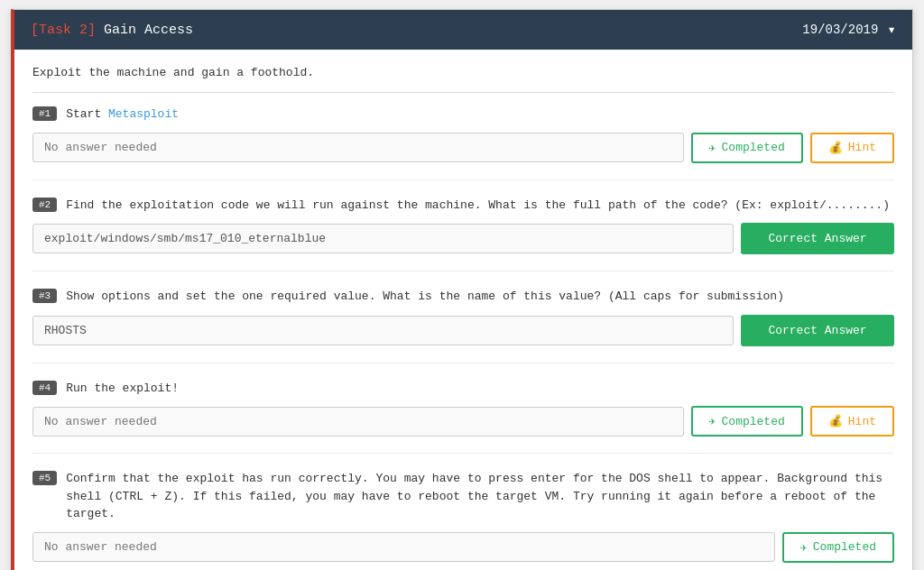 The width and height of the screenshot is (924, 570). What do you see at coordinates (464, 206) in the screenshot?
I see `question-header-2: #2 Find the exploitation code we will ru…` at bounding box center [464, 206].